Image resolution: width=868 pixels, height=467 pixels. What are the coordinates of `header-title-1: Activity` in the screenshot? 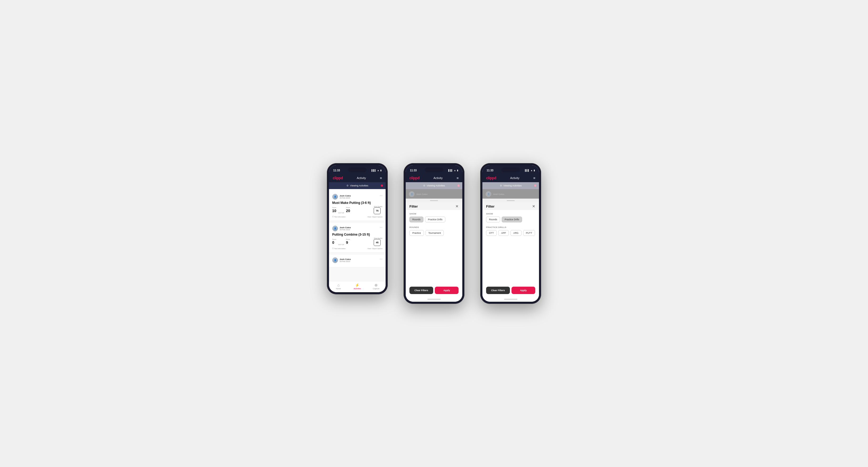 It's located at (361, 178).